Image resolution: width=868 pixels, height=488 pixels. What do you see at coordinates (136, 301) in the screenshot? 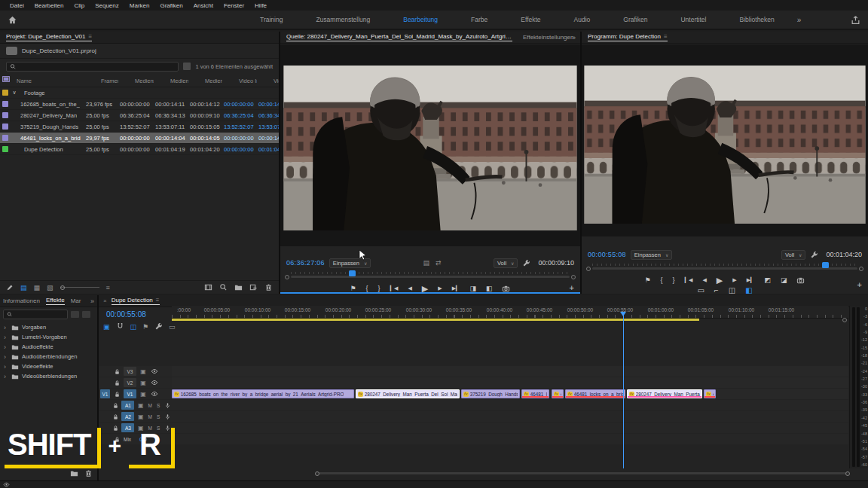
I see `timeline-tab: Dupe Detection≡` at bounding box center [136, 301].